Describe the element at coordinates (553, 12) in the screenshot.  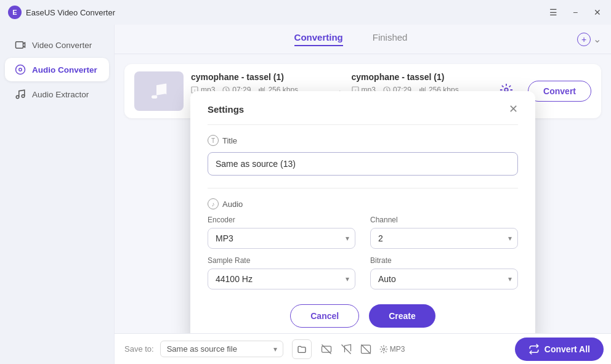
I see `menu-button: ☰` at that location.